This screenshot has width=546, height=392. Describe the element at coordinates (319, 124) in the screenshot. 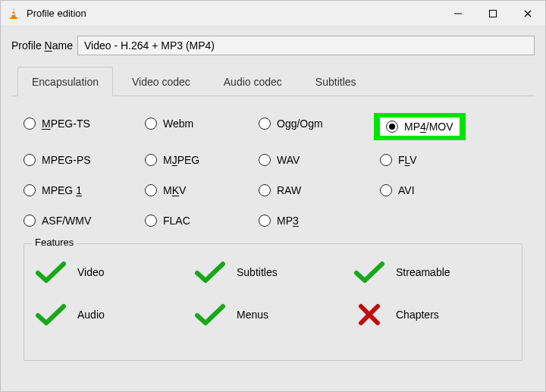

I see `radio-ogg: Ogg/Ogm` at that location.